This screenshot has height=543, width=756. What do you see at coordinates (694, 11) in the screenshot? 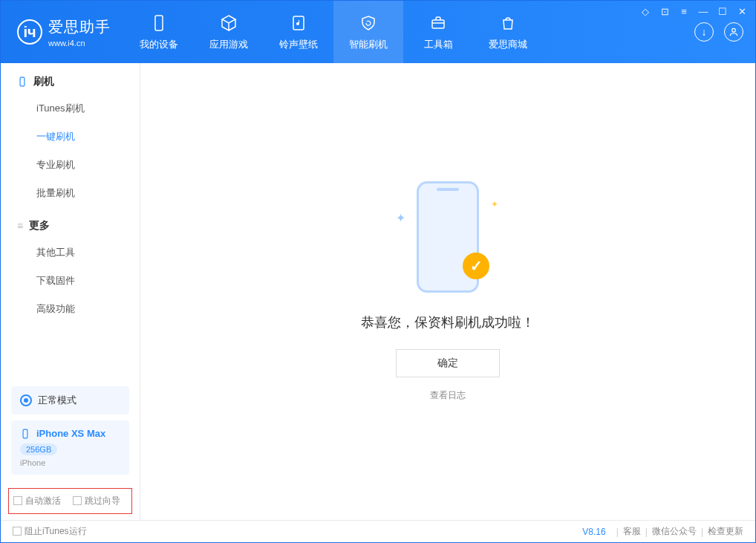
I see `window-controls: ◇ ⊡ ≡ ― ☐ ✕` at bounding box center [694, 11].